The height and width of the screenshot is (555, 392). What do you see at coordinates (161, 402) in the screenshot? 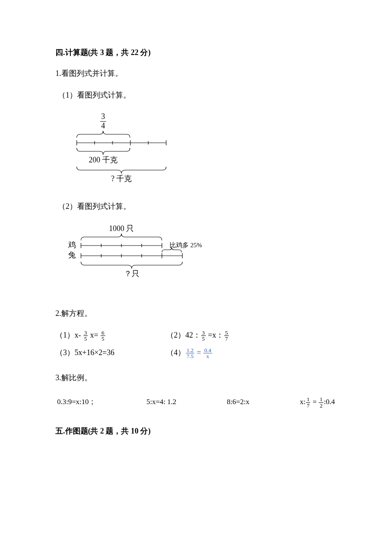
I see `q3-b: 5:x=4: 1.2` at bounding box center [161, 402].